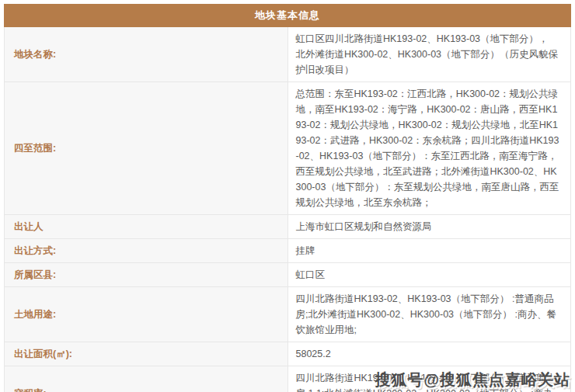 The image size is (575, 392). What do you see at coordinates (288, 275) in the screenshot?
I see `table-row: 所属区县: 虹口区` at bounding box center [288, 275].